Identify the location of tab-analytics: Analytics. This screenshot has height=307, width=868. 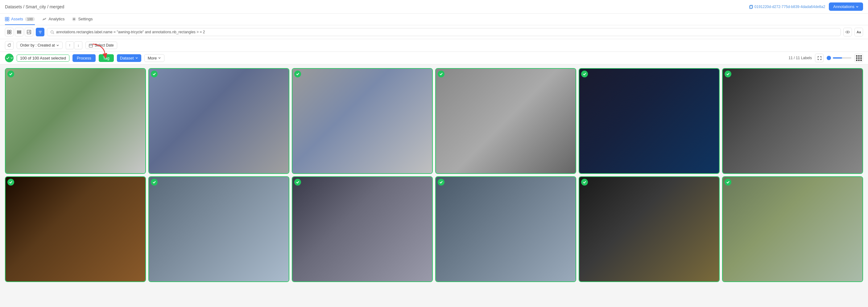
(53, 19).